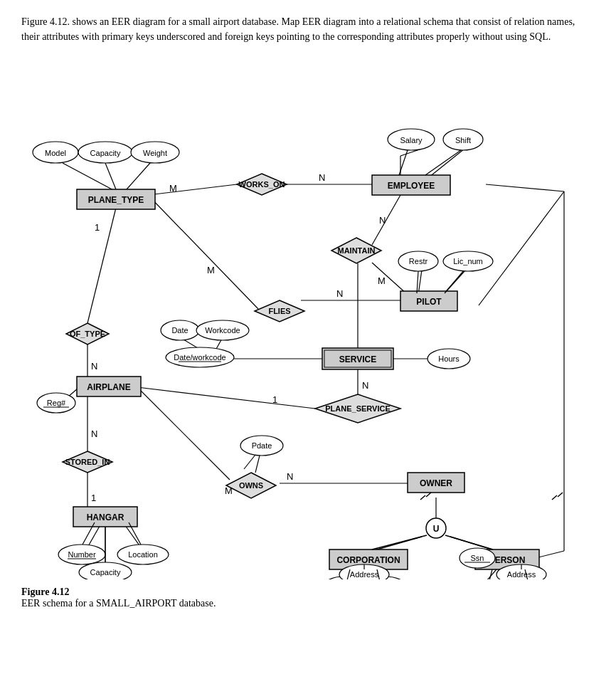 This screenshot has width=616, height=689. Describe the element at coordinates (308, 29) in the screenshot. I see `intro-paragraph: Figure 4.12. shows an EER diagram for a …` at that location.